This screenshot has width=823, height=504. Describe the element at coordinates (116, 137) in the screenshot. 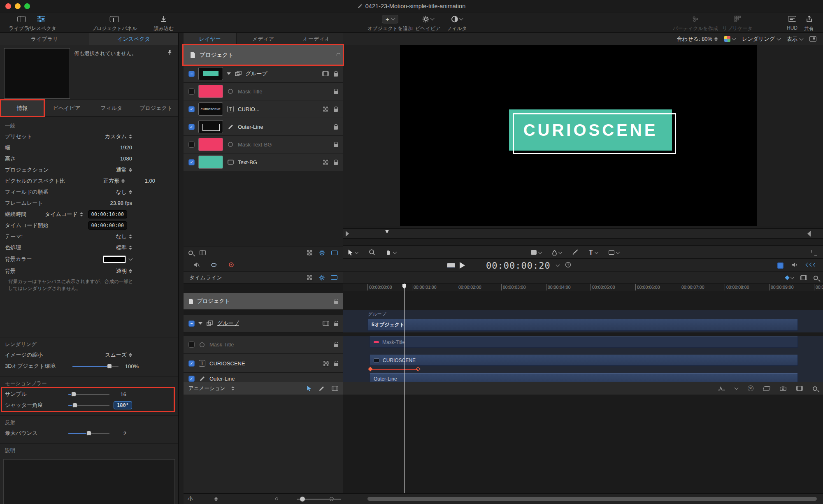

I see `preset-value: カスタム` at that location.